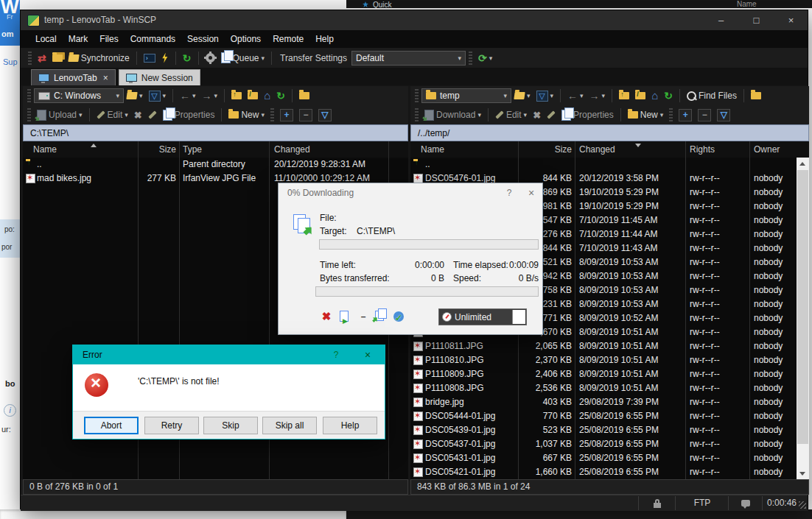 This screenshot has width=812, height=519. Describe the element at coordinates (519, 317) in the screenshot. I see `speed-limit-dropdown` at that location.